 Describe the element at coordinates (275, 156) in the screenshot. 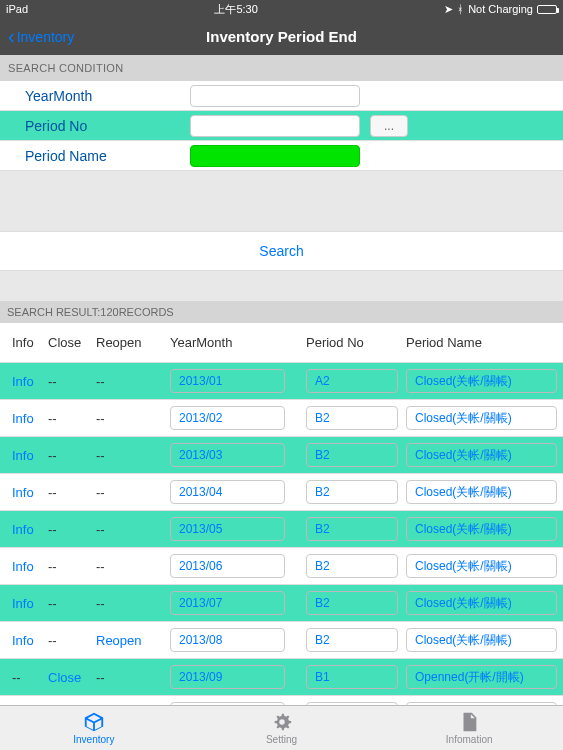

I see `periodname-input` at that location.